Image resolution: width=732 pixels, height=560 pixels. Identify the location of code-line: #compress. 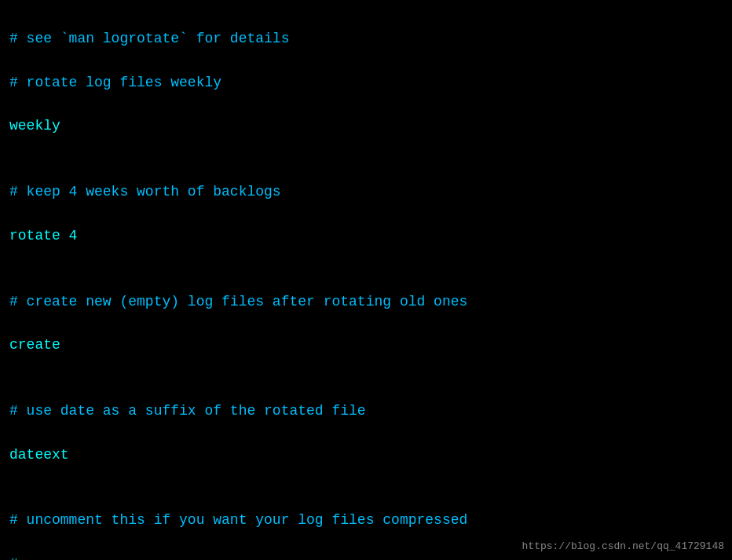
(366, 557).